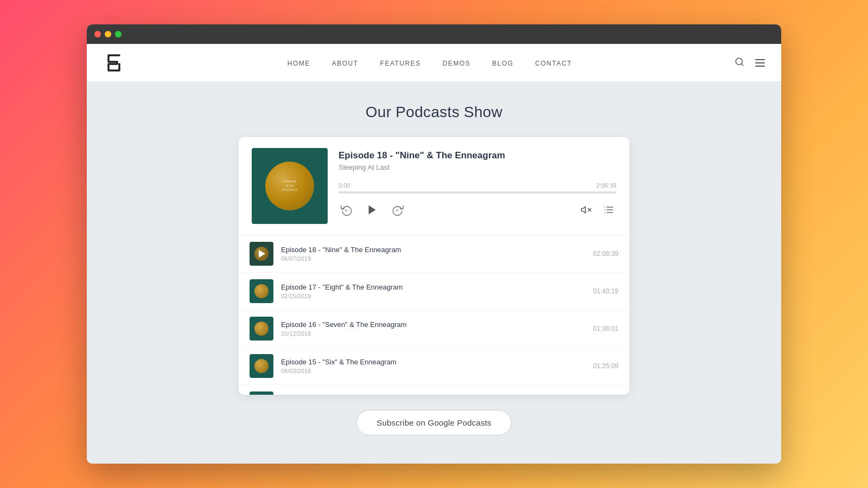 The width and height of the screenshot is (868, 488). I want to click on navbar: HOME ABOUT FEATURES DEMOS BLOG CONTACT, so click(434, 63).